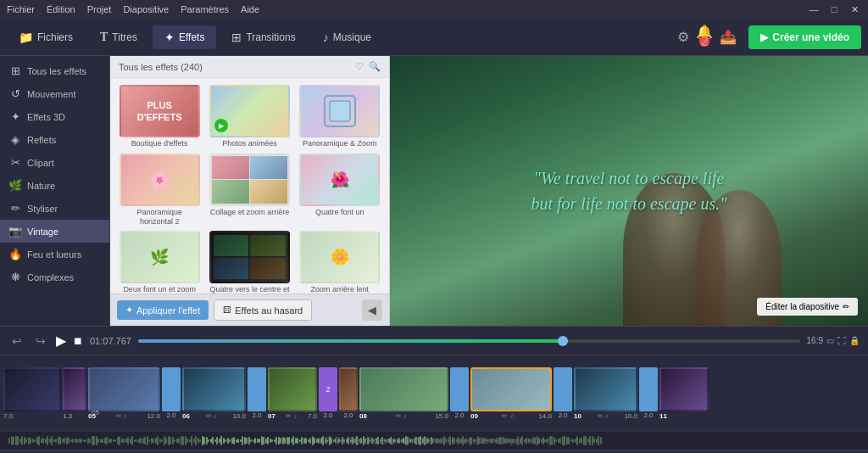 The width and height of the screenshot is (868, 453). I want to click on sidebar-item-nature: 🌿 Nature, so click(54, 185).